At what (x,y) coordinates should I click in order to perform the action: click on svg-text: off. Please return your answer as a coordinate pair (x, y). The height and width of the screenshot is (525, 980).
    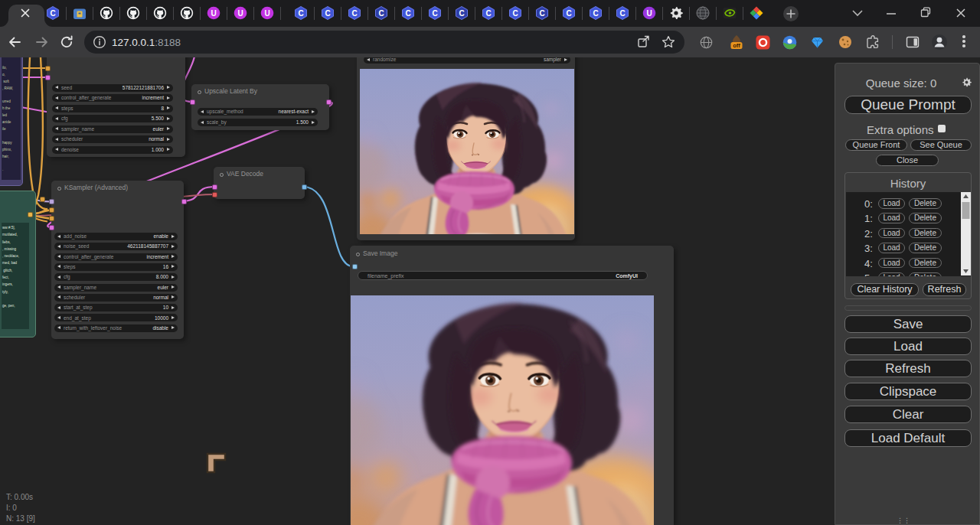
    Looking at the image, I should click on (737, 46).